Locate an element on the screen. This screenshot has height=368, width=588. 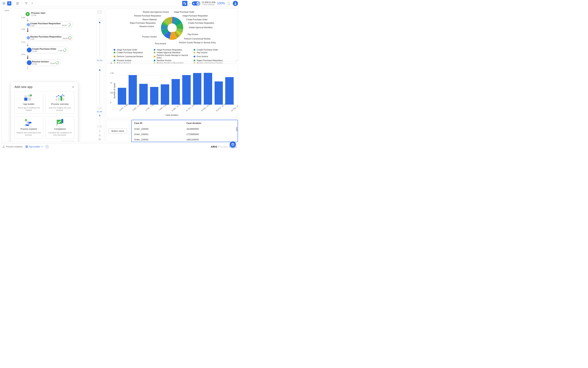
table-row: Order_1000011723680000 is located at coordinates (185, 134).